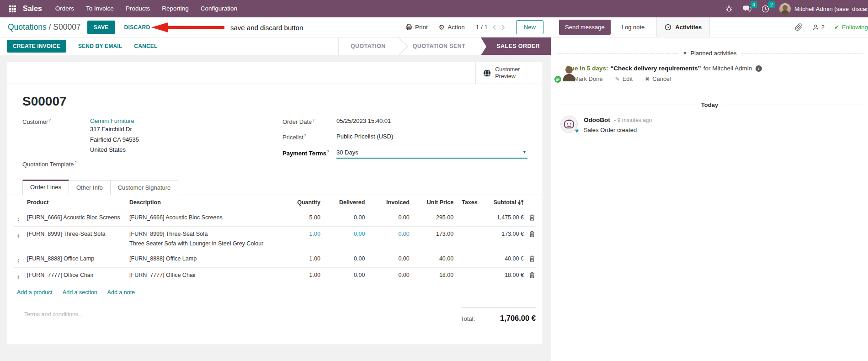 The height and width of the screenshot is (361, 868). Describe the element at coordinates (747, 9) in the screenshot. I see `messages-icon: 4` at that location.